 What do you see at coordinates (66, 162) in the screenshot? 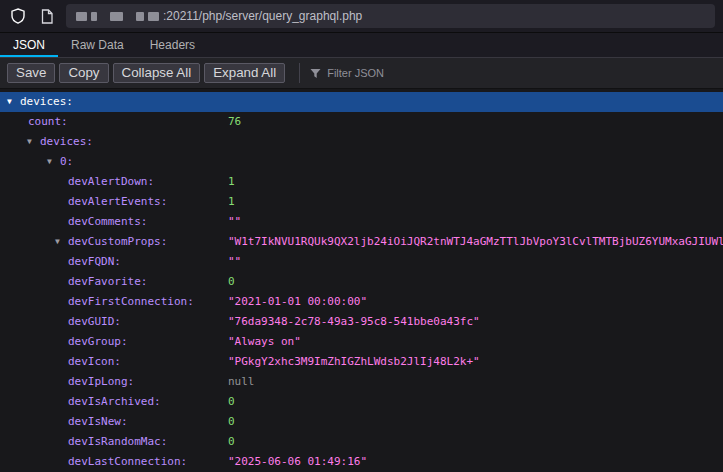
I see `json-key: 0:` at bounding box center [66, 162].